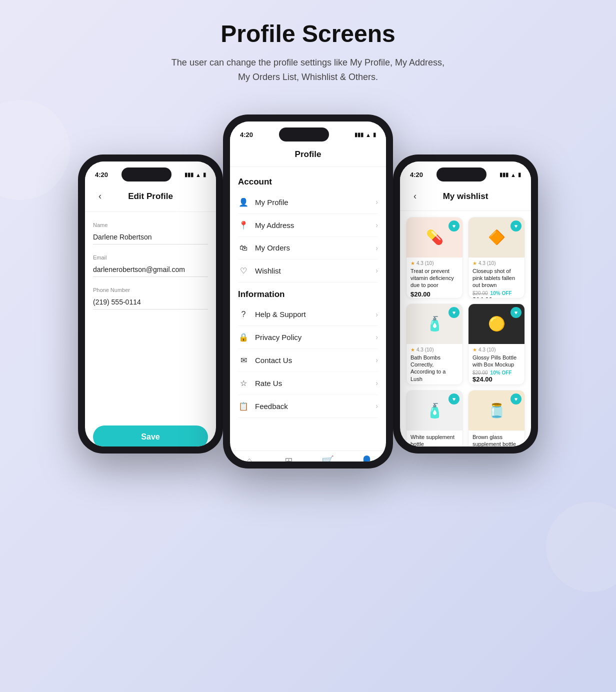  Describe the element at coordinates (308, 309) in the screenshot. I see `menu-body: Account 👤 My Profile › 📍 My Address › 🛍 …` at that location.